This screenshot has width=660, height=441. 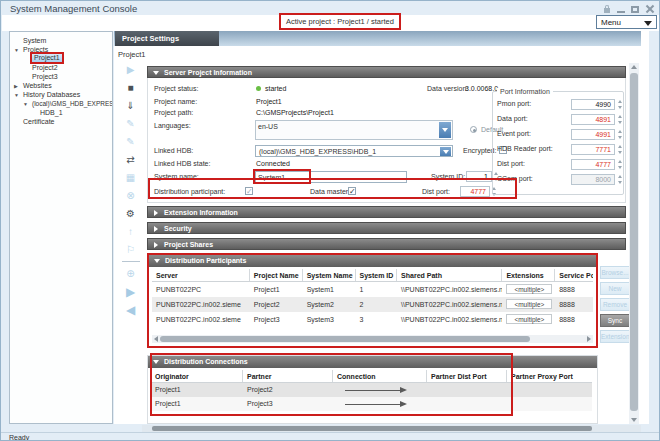 I want to click on main-horizontal-scrollbar, so click(x=392, y=428).